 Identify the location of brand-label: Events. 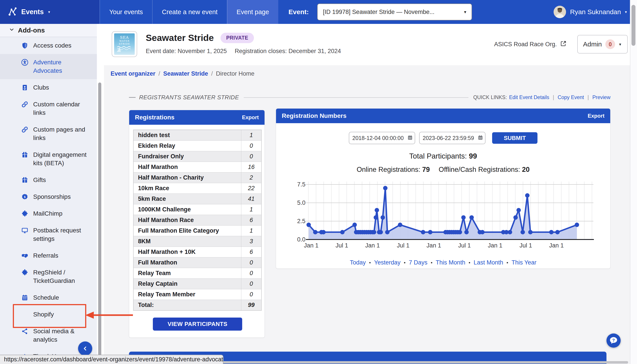
(32, 12).